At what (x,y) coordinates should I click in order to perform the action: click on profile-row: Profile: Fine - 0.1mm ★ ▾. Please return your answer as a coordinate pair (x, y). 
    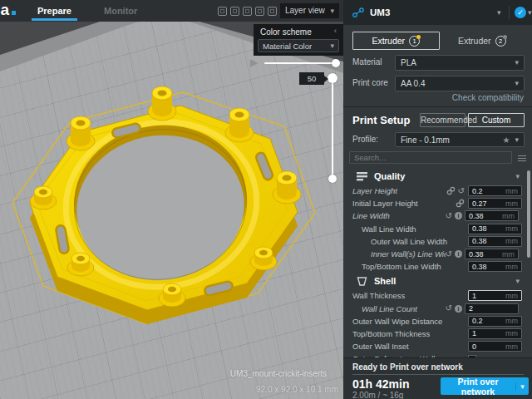
    Looking at the image, I should click on (439, 140).